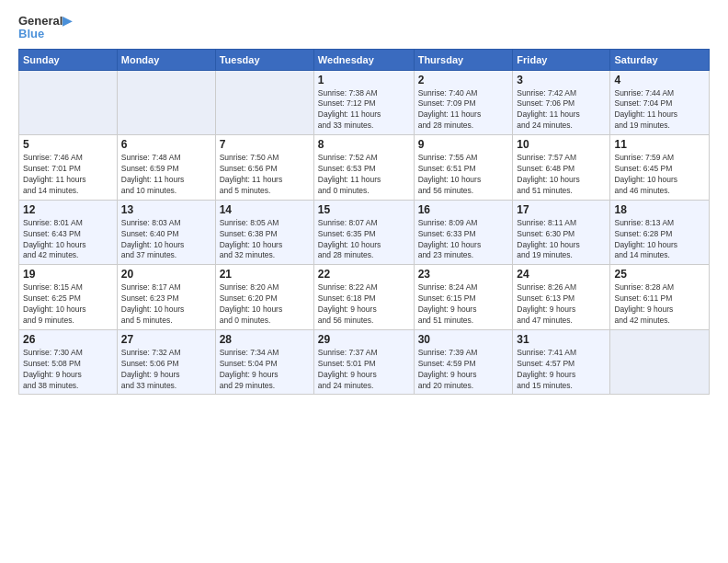 This screenshot has width=728, height=563. What do you see at coordinates (166, 339) in the screenshot?
I see `day-number: 27` at bounding box center [166, 339].